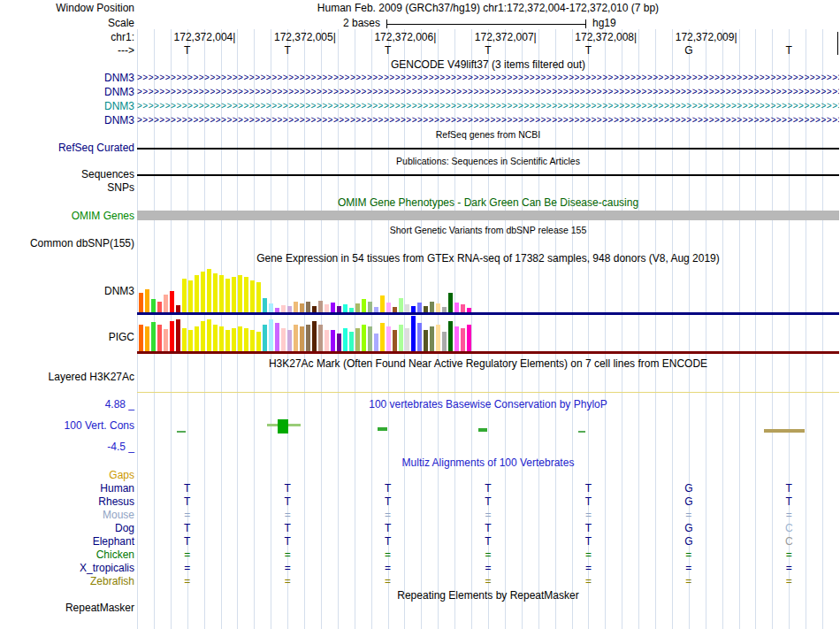 This screenshot has height=629, width=840. I want to click on snps-label: SNPs, so click(67, 188).